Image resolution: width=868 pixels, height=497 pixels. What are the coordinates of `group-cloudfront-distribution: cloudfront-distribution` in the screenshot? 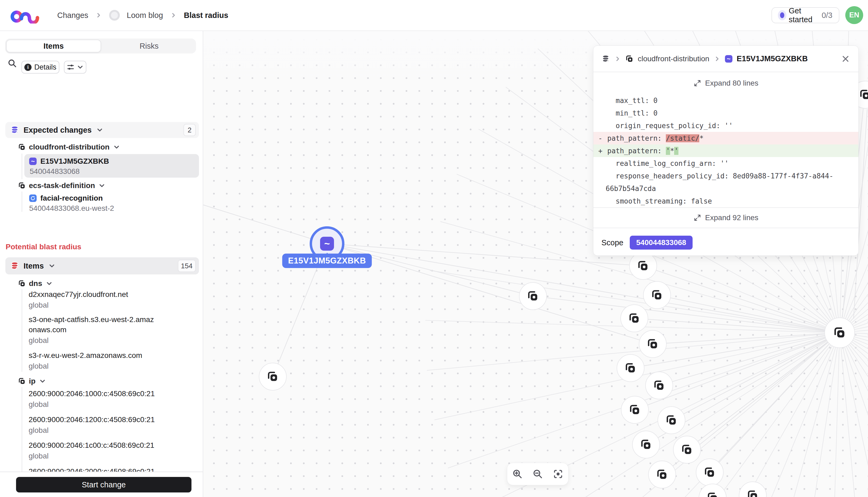 It's located at (69, 147).